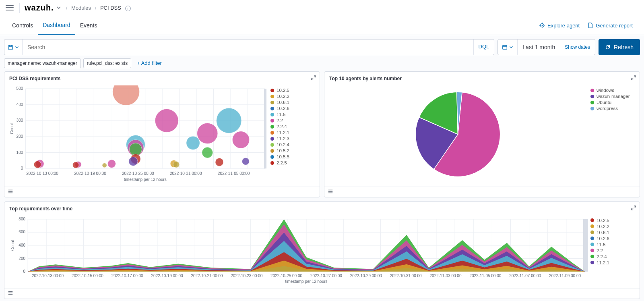 The image size is (644, 301). Describe the element at coordinates (611, 90) in the screenshot. I see `legend-item: windows` at that location.